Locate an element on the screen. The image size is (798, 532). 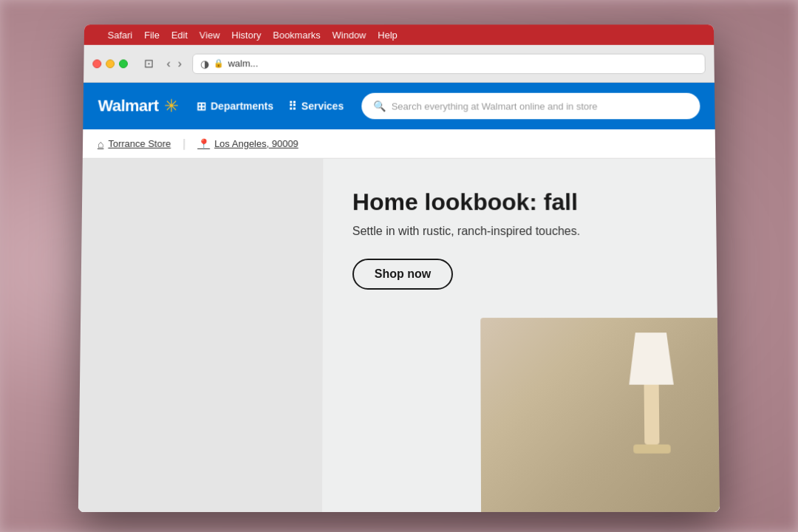
store-location-link: ⌂ Torrance Store is located at coordinates (134, 143).